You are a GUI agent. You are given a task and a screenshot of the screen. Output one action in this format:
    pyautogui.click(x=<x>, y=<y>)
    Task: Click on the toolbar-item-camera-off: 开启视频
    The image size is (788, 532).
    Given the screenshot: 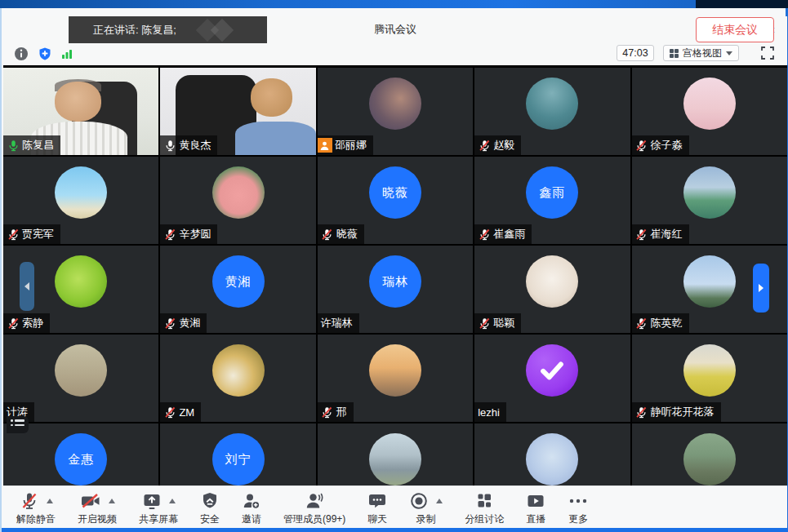 What is the action you would take?
    pyautogui.click(x=97, y=508)
    